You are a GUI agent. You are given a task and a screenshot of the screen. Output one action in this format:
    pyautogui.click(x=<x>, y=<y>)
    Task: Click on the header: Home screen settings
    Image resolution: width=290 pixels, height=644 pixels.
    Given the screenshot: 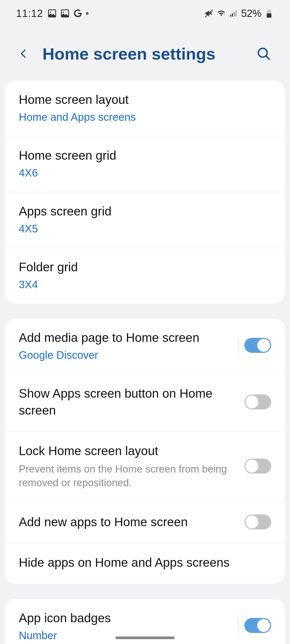 What is the action you would take?
    pyautogui.click(x=145, y=54)
    